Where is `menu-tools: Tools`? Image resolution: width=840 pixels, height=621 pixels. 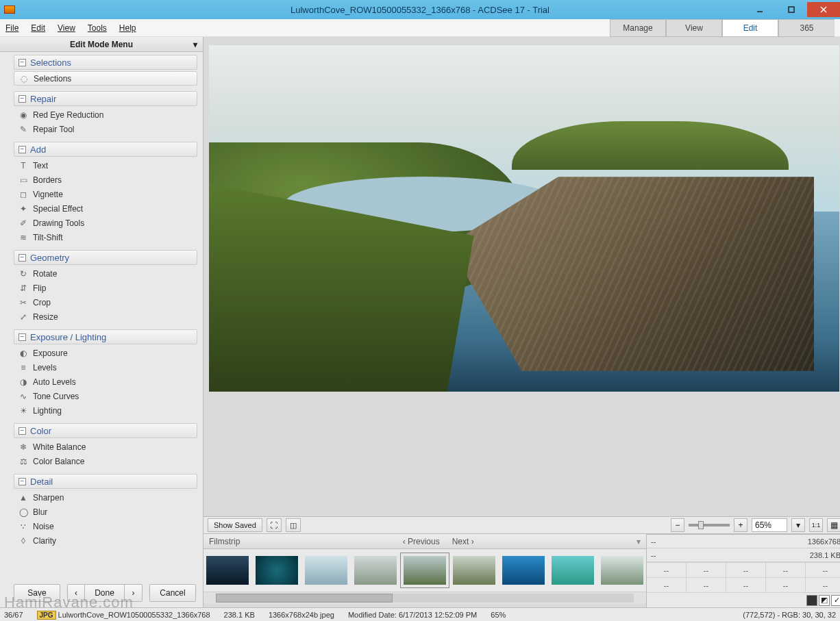 menu-tools: Tools is located at coordinates (97, 28).